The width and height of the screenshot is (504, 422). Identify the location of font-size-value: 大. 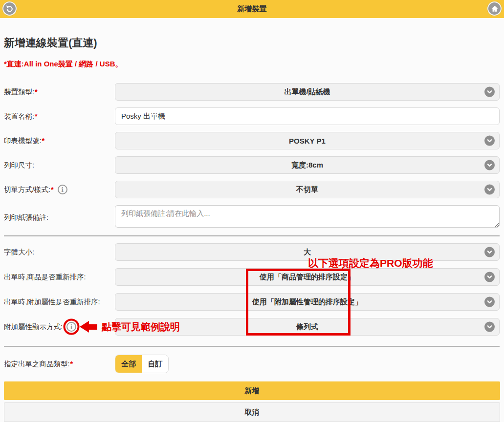
(307, 252).